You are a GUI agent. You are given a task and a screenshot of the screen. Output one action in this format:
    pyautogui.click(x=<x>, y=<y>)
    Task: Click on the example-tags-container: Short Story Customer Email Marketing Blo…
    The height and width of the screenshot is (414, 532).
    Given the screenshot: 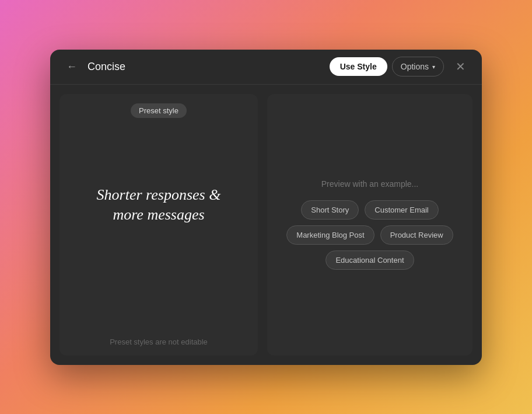 What is the action you would take?
    pyautogui.click(x=370, y=235)
    